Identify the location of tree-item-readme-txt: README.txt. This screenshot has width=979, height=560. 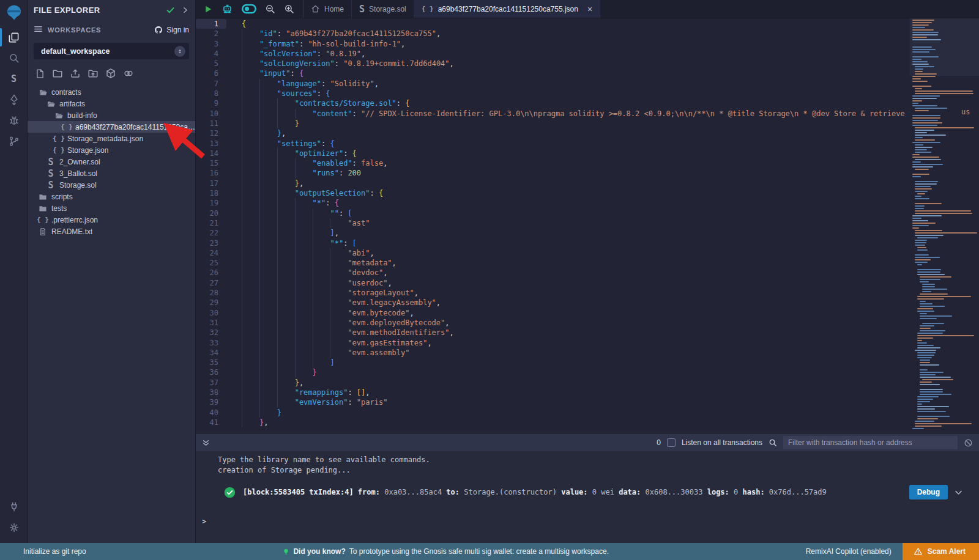
(111, 231).